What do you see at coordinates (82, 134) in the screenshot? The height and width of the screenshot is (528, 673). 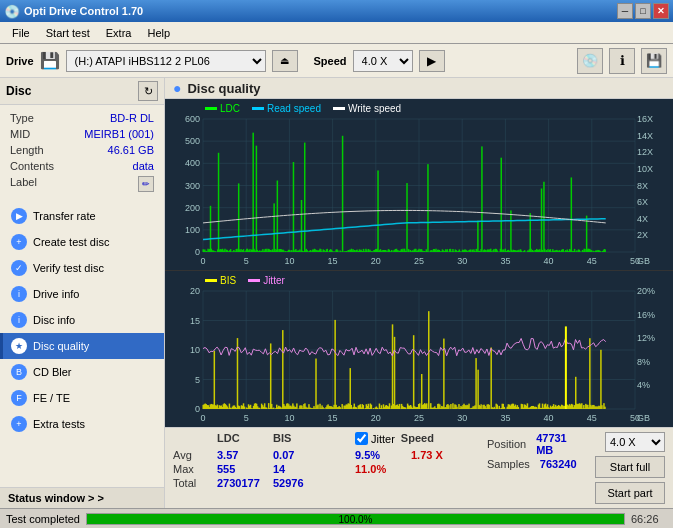 I see `disc-mid-row: MID MEIRB1 (001)` at bounding box center [82, 134].